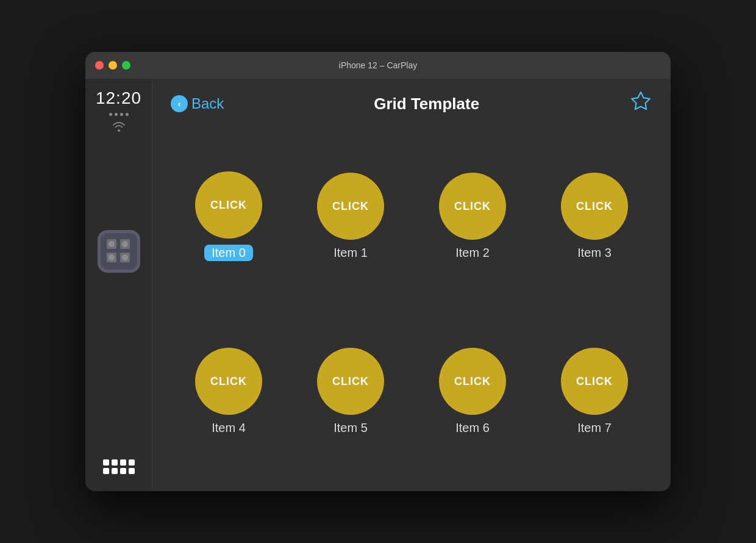 The image size is (756, 543). What do you see at coordinates (378, 65) in the screenshot?
I see `window-title: iPhone 12 – CarPlay` at bounding box center [378, 65].